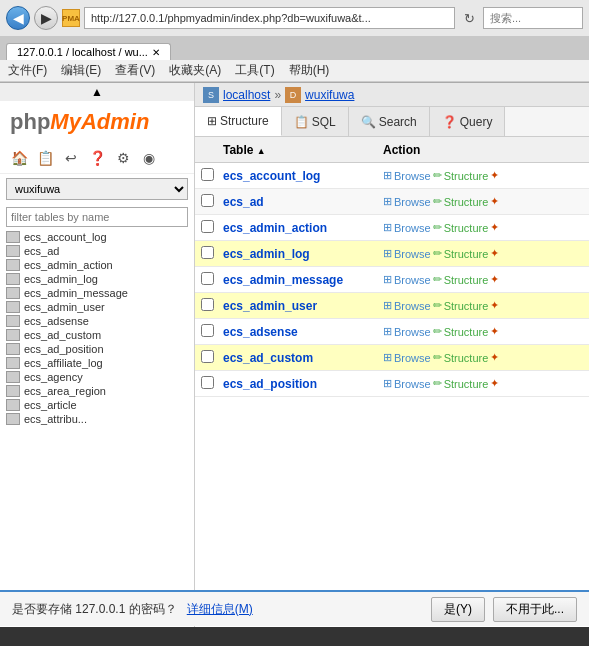  I want to click on structure-link-1: ✏ Structure, so click(461, 176).